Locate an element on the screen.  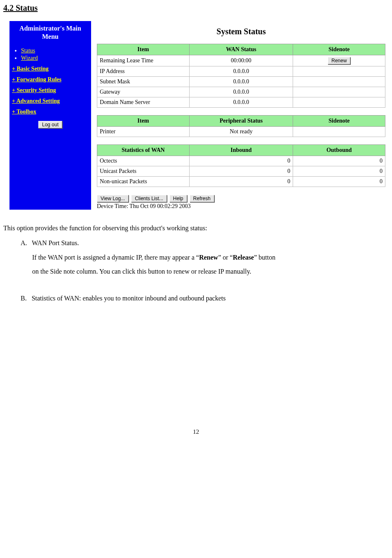
col-wan-status: WAN Status is located at coordinates (241, 50).